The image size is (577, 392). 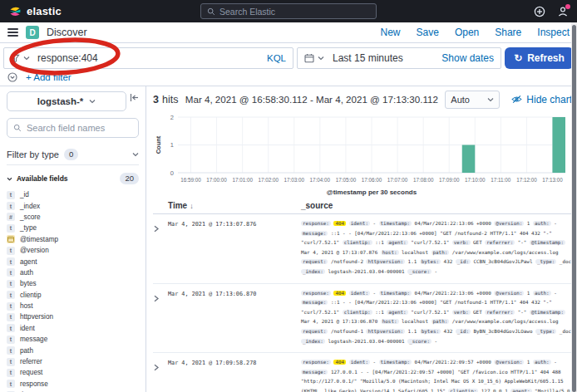 I want to click on field-value: GET, so click(x=477, y=312).